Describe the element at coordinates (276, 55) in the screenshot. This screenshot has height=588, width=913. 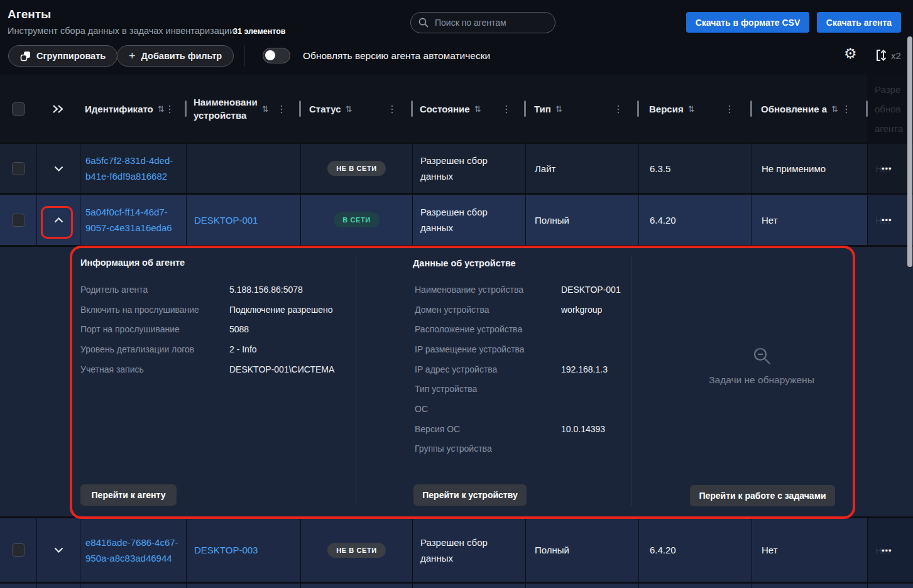
I see `auto-update-toggle` at that location.